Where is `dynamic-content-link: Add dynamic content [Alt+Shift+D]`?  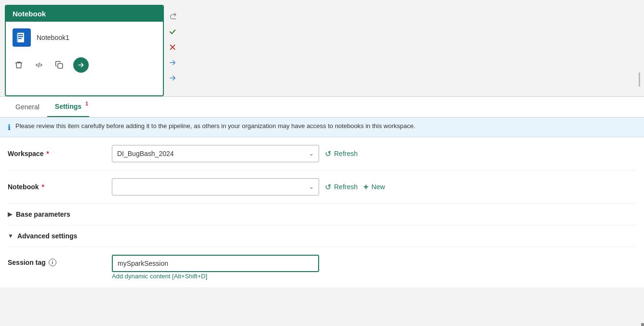
dynamic-content-link: Add dynamic content [Alt+Shift+D] is located at coordinates (160, 276).